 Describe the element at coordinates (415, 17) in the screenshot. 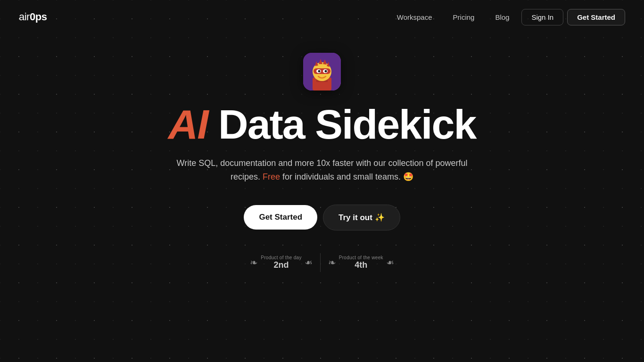

I see `nav-workspace: Workspace` at that location.